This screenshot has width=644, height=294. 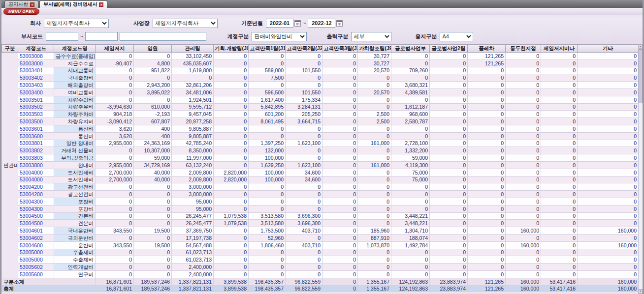 I want to click on cell-amount: 1,617,400, so click(x=267, y=99).